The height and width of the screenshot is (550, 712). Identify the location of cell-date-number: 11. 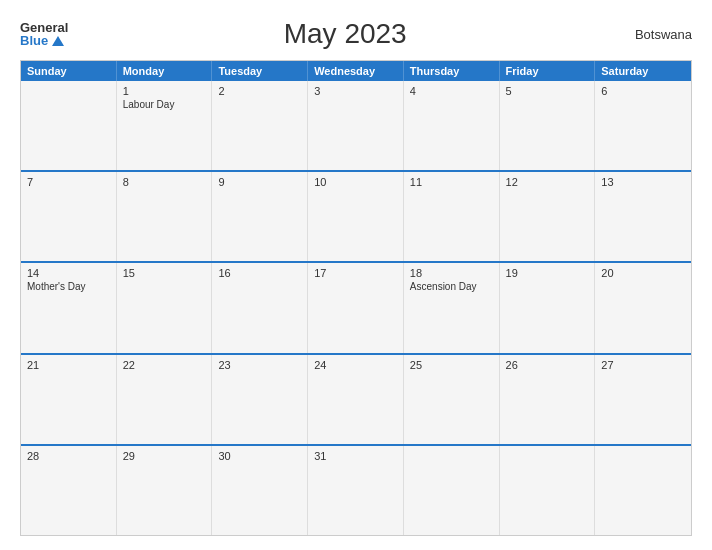
(452, 182).